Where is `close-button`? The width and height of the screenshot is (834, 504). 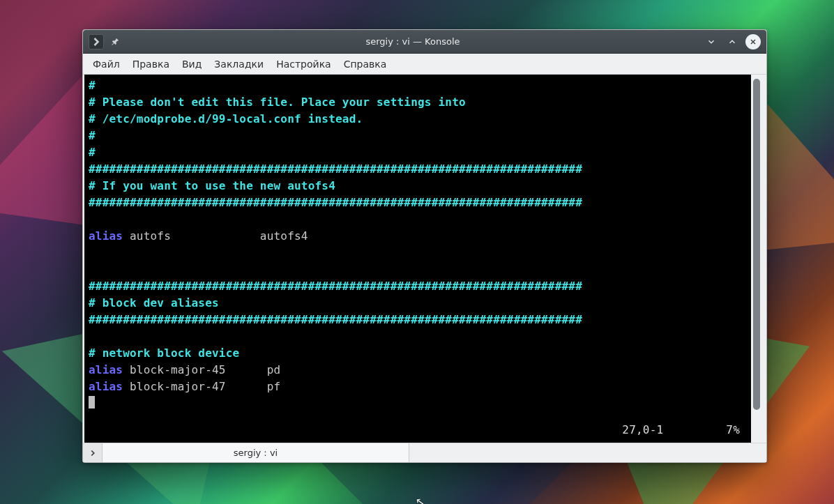 close-button is located at coordinates (753, 42).